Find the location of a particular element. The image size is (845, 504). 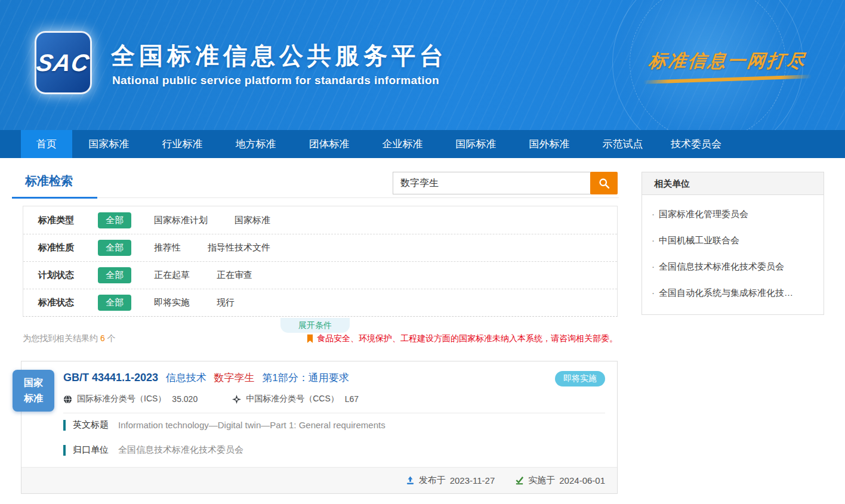

standard-title-link: GB/T 43441.1-2023 信息技术 数字孪生 第1部分：通用要求 is located at coordinates (206, 378).